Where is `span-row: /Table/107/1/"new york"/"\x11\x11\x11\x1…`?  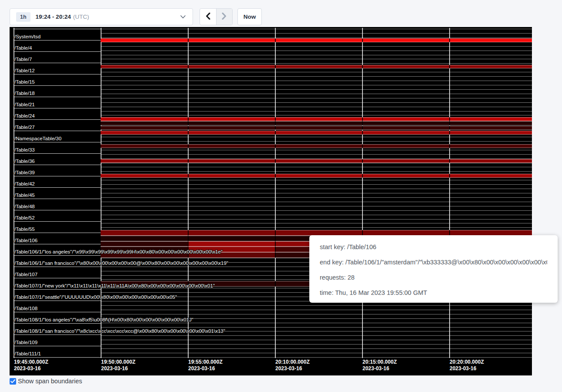 span-row: /Table/107/1/"new york"/"\x11\x11\x11\x1… is located at coordinates (57, 284).